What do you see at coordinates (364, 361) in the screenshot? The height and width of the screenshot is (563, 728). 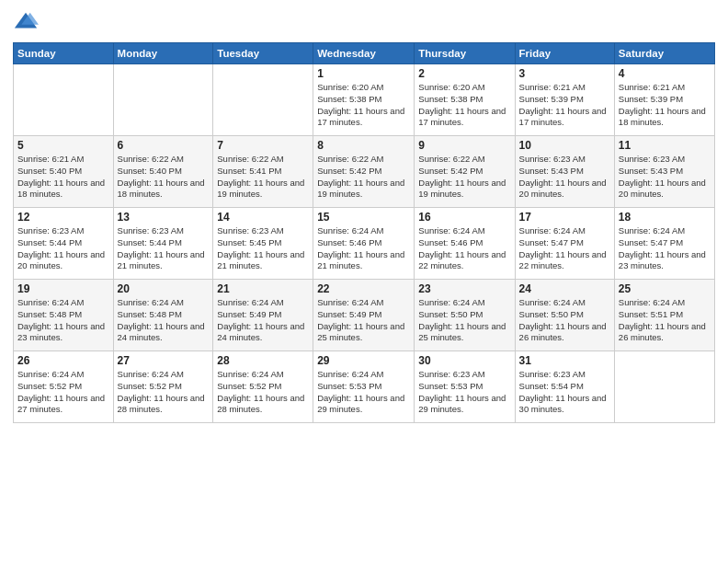 I see `day-number: 29` at bounding box center [364, 361].